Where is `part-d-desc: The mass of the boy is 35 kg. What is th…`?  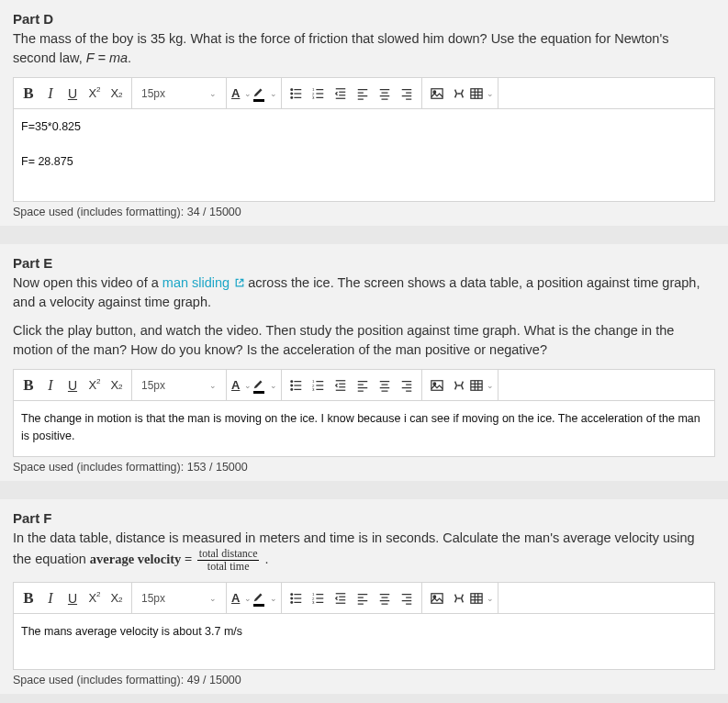
part-d-desc: The mass of the boy is 35 kg. What is th… is located at coordinates (364, 49).